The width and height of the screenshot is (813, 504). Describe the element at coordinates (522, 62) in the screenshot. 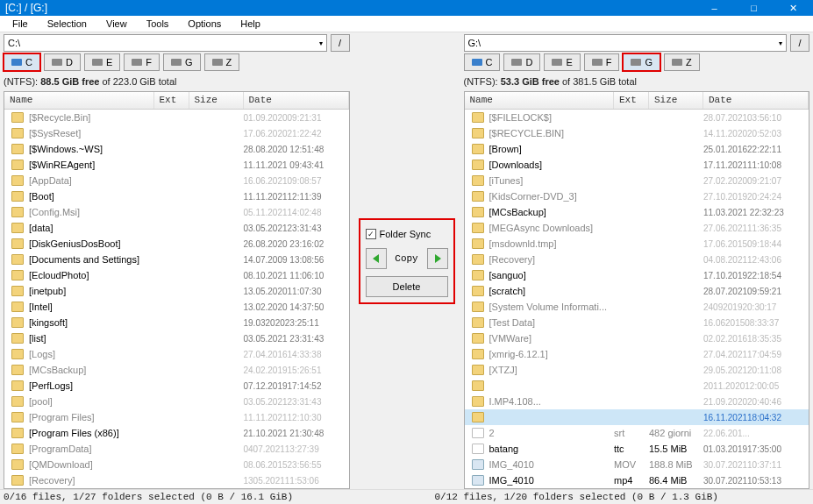

I see `right-drive-d: D` at that location.